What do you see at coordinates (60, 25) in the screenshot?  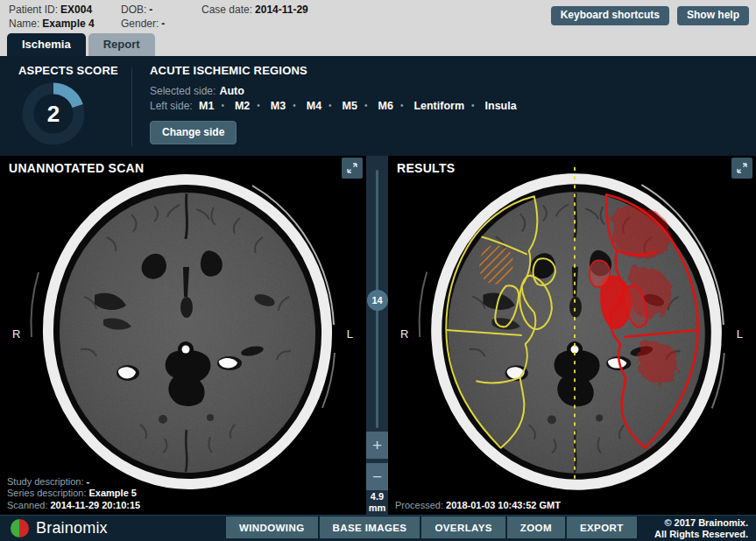 I see `patient-name: Name:Example 4` at bounding box center [60, 25].